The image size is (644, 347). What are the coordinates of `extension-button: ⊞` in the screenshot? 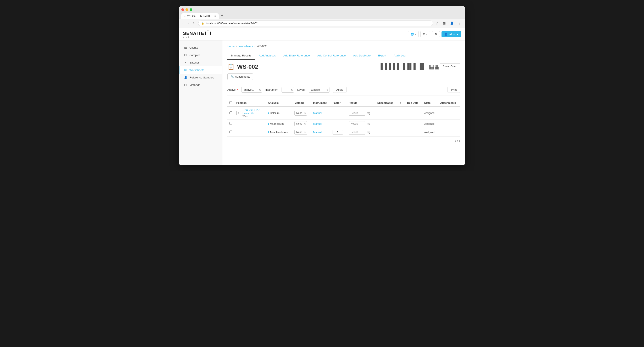 It's located at (444, 24).